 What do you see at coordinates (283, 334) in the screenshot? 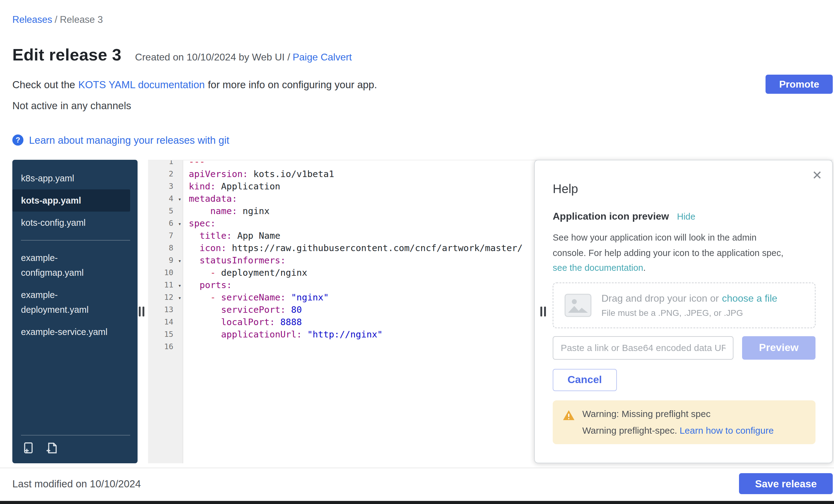
I see `code-text: applicationUrl: "http://nginx"` at bounding box center [283, 334].